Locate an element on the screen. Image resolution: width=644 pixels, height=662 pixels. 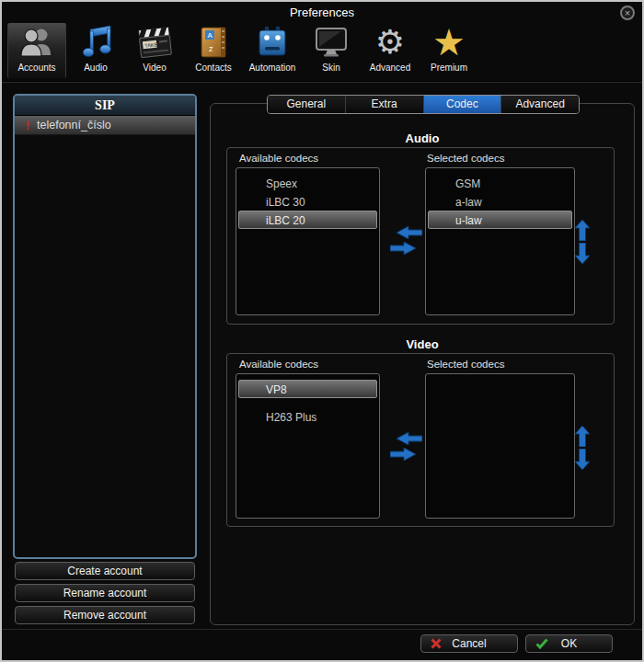
codec-item: VP8 is located at coordinates (307, 389).